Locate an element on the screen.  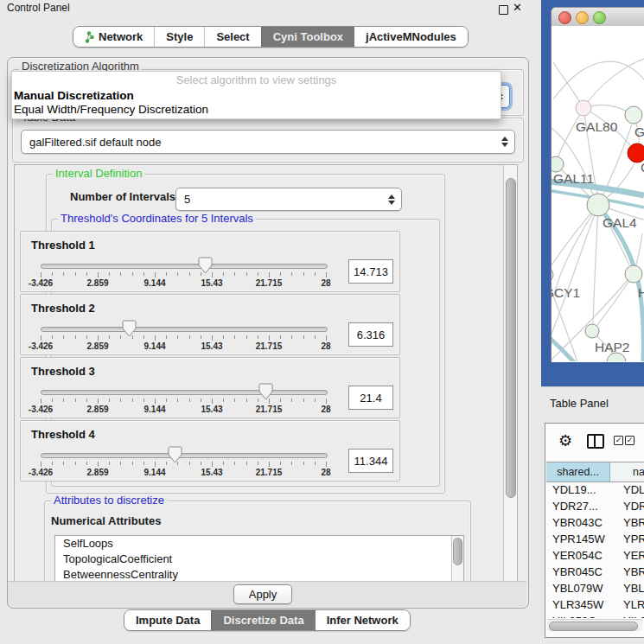
column-header-shared-name: shared... is located at coordinates (578, 472).